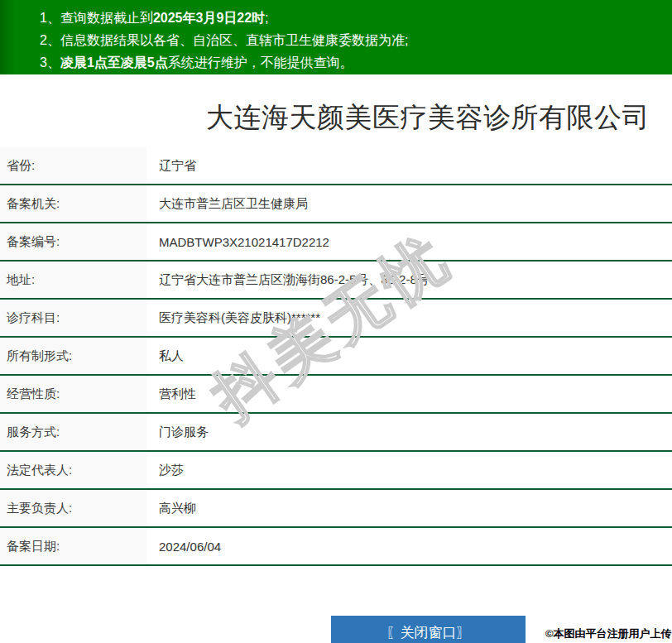 Image resolution: width=672 pixels, height=643 pixels. What do you see at coordinates (73, 166) in the screenshot?
I see `row-label: 省份:` at bounding box center [73, 166].